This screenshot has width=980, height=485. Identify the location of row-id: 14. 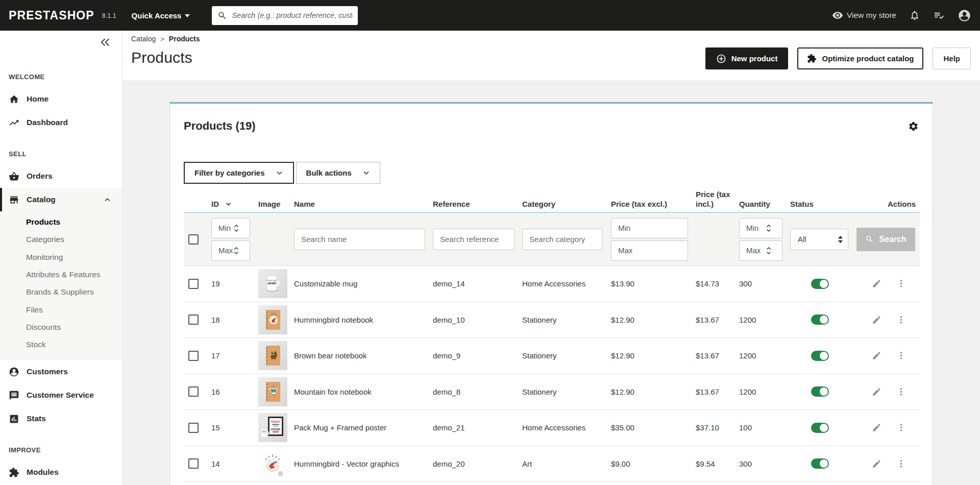
(235, 464).